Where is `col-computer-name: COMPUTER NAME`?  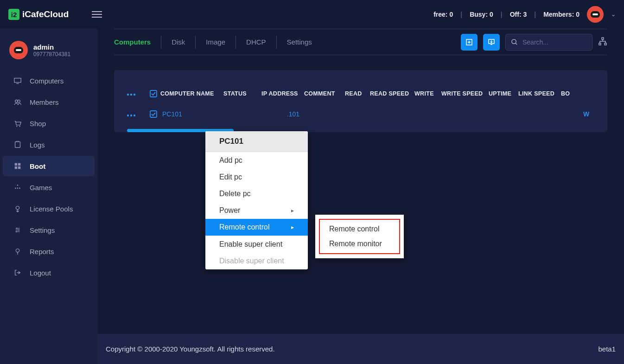 col-computer-name: COMPUTER NAME is located at coordinates (186, 94).